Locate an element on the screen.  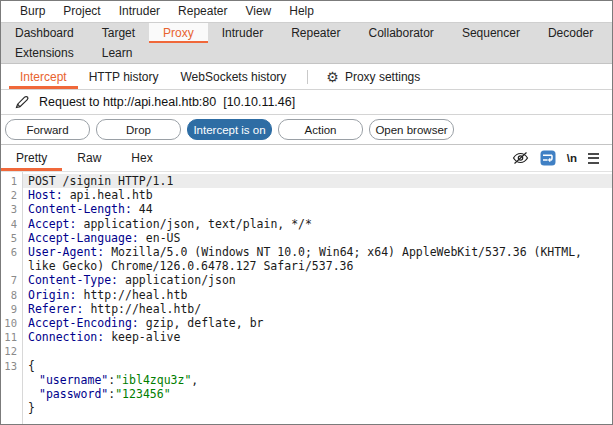
main-tab-row-1: Dashboard Target Proxy Intruder Repeater… is located at coordinates (306, 33).